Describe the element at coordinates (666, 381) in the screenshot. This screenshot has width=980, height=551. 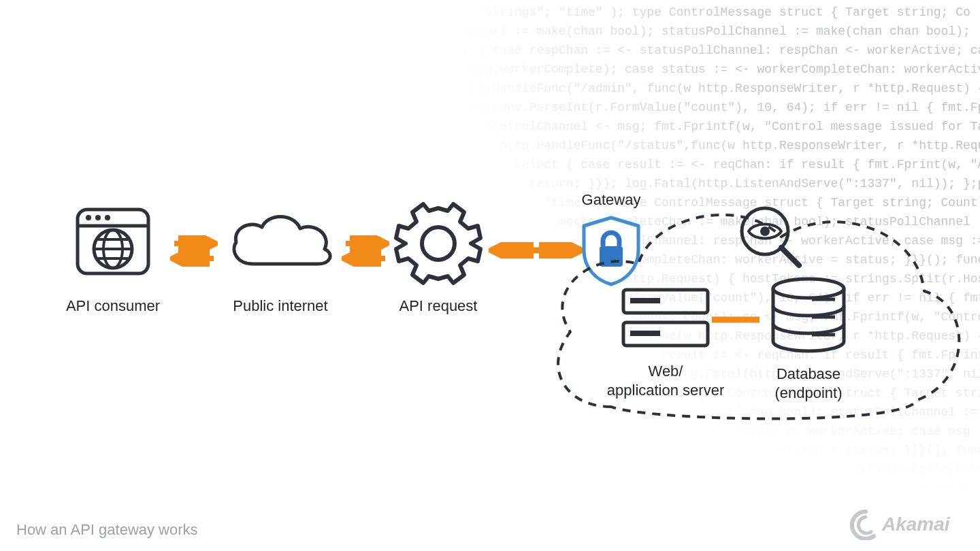
I see `label-server: Web/ application server` at that location.